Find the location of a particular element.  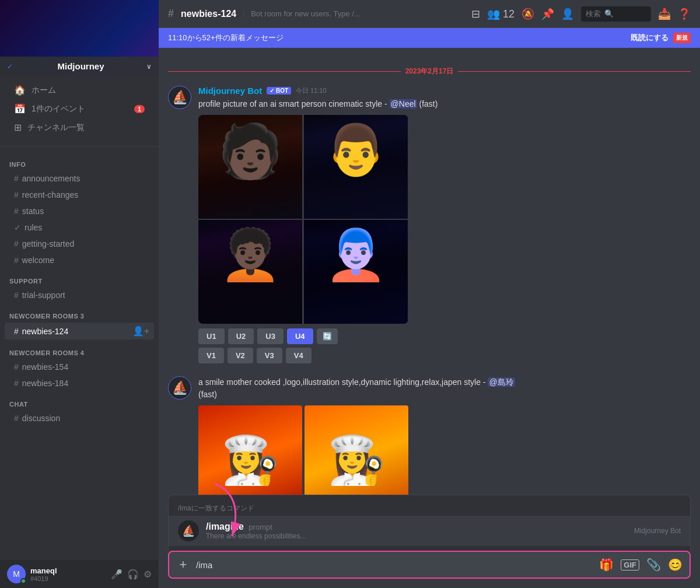

v4-button: V4 is located at coordinates (299, 356).